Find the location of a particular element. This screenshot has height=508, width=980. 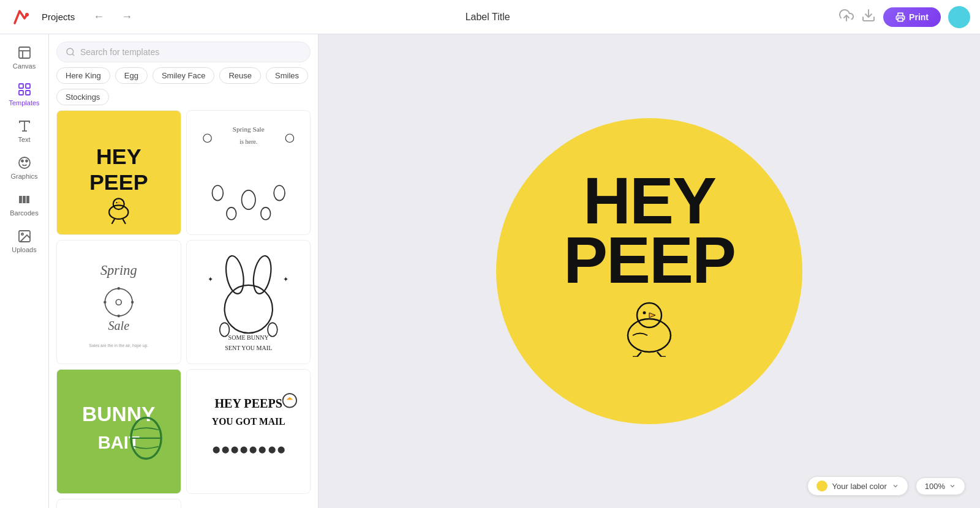

sidebar-item-canvas: Canvas is located at coordinates (24, 57).